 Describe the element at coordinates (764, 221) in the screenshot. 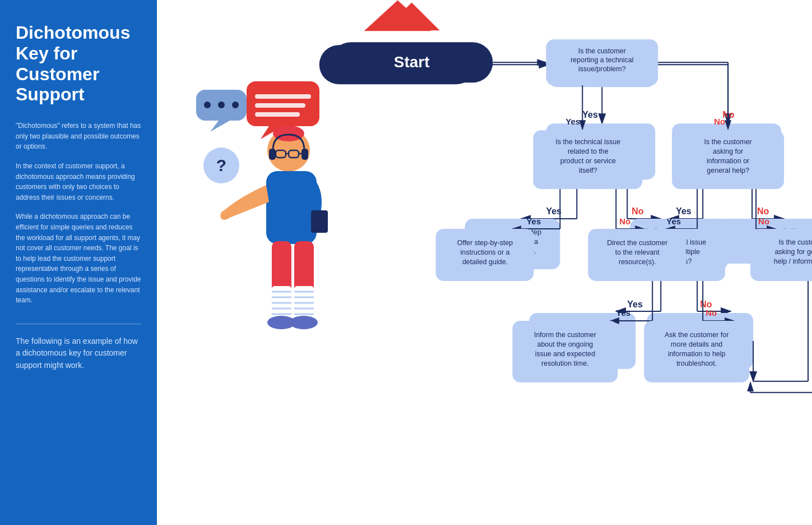

I see `no3: No` at that location.